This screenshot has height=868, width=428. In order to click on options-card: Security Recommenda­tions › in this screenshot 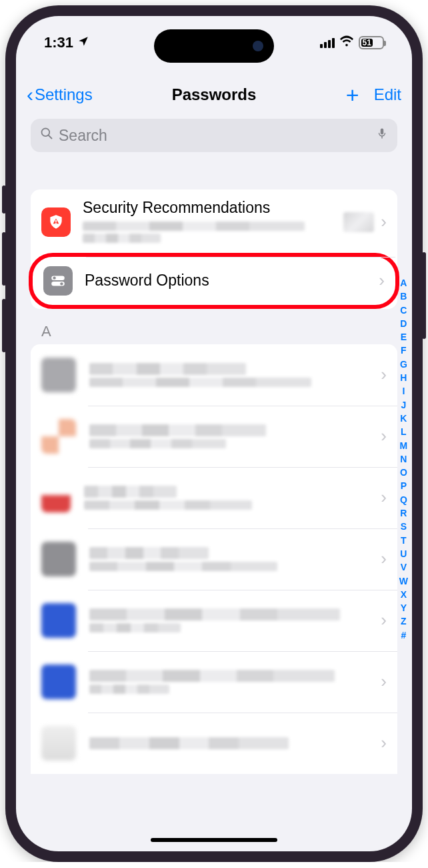, I will do `click(214, 250)`.